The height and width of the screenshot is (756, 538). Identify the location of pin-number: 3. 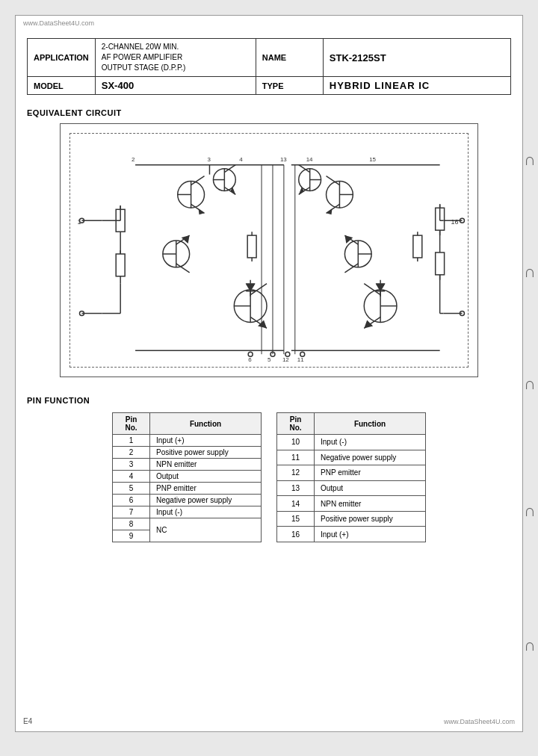
(132, 465).